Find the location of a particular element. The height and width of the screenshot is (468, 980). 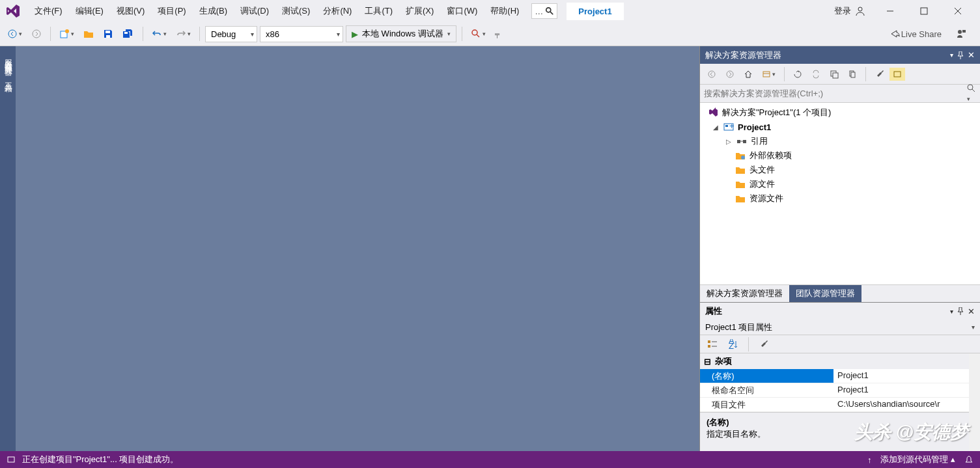

tree-solution-node: 解决方案"Project1"(1 个项目) is located at coordinates (840, 113).